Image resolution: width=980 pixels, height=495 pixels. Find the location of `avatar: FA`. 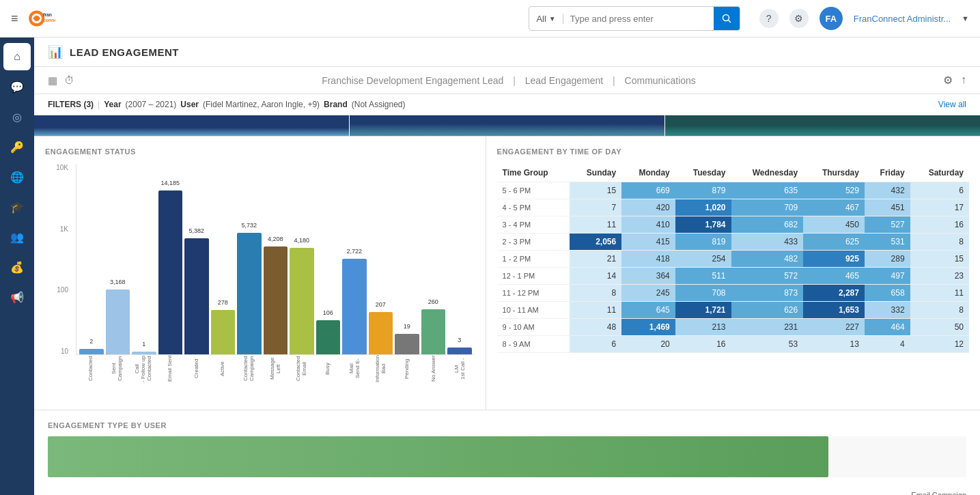

avatar: FA is located at coordinates (831, 18).